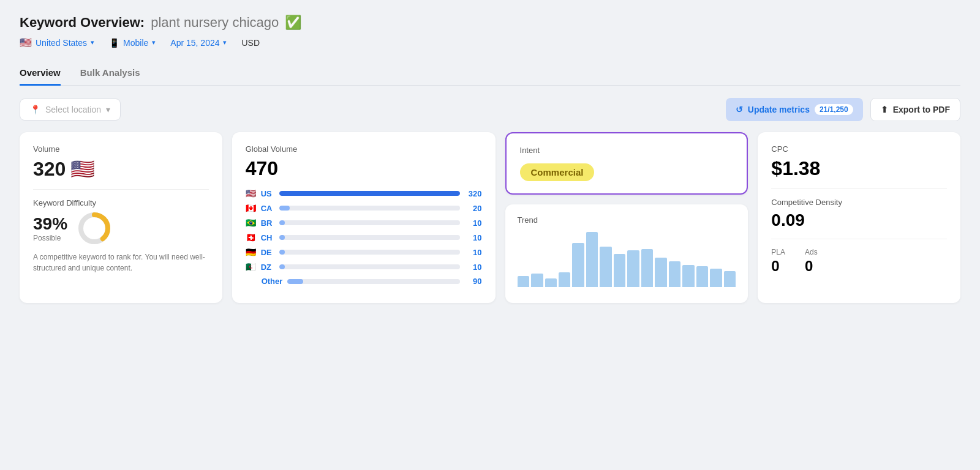 The height and width of the screenshot is (470, 980). What do you see at coordinates (811, 261) in the screenshot?
I see `ads-item: Ads 0` at bounding box center [811, 261].